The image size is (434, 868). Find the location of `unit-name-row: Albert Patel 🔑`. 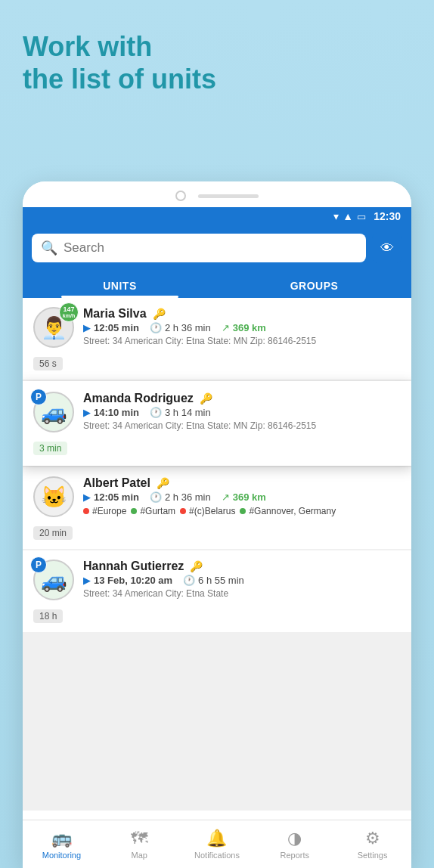

unit-name-row: Albert Patel 🔑 is located at coordinates (242, 483).